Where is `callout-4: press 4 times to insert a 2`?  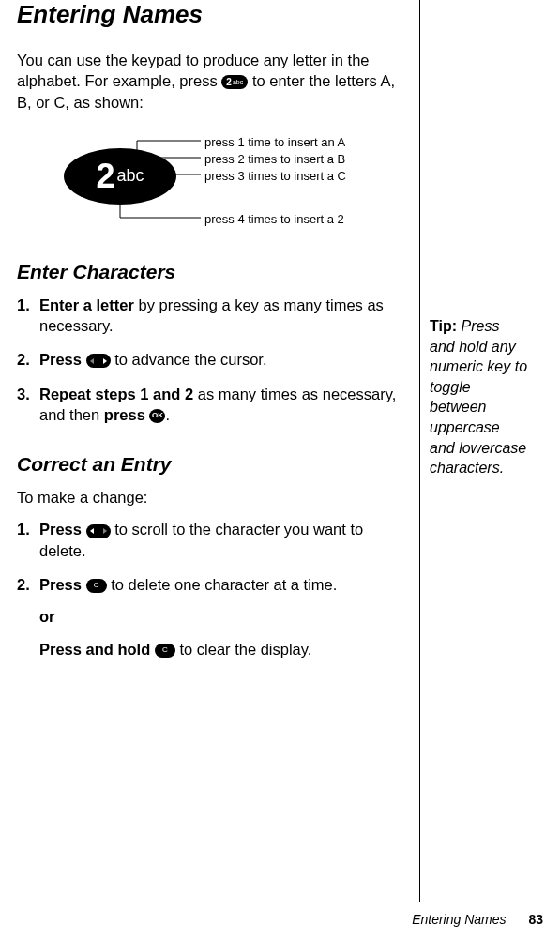 callout-4: press 4 times to insert a 2 is located at coordinates (274, 220).